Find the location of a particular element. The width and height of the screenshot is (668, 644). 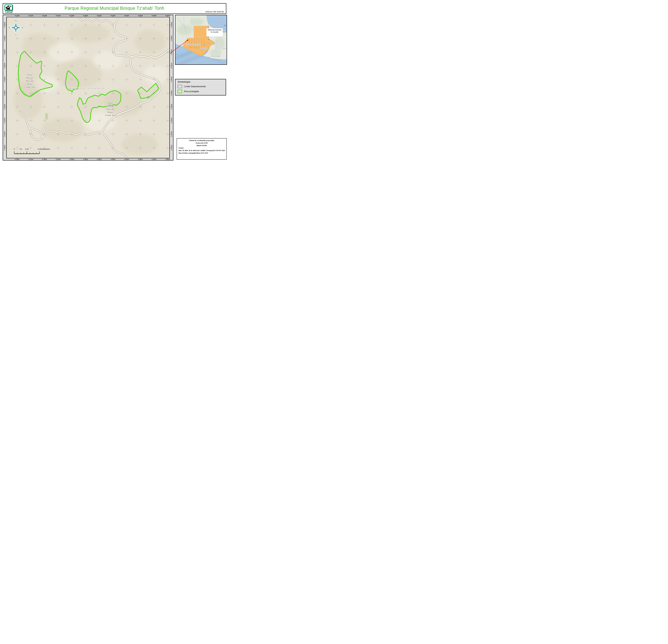

source-line-2: Base de datos cartografía básica IGN 201… is located at coordinates (202, 153).